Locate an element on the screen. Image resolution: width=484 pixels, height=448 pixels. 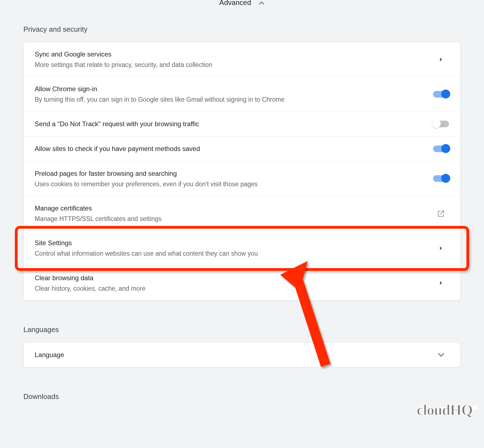
row-preload-pages: Preload pages for faster browsing and se… is located at coordinates (242, 179).